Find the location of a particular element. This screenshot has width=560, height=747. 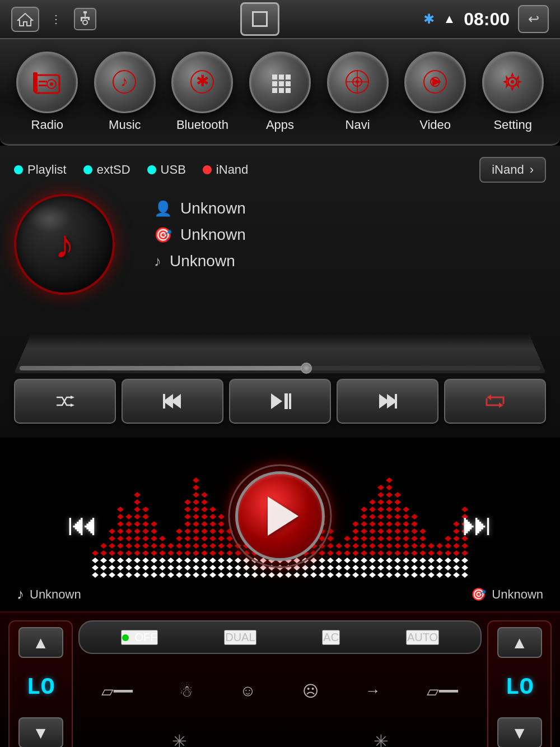

inand-dot is located at coordinates (207, 170).